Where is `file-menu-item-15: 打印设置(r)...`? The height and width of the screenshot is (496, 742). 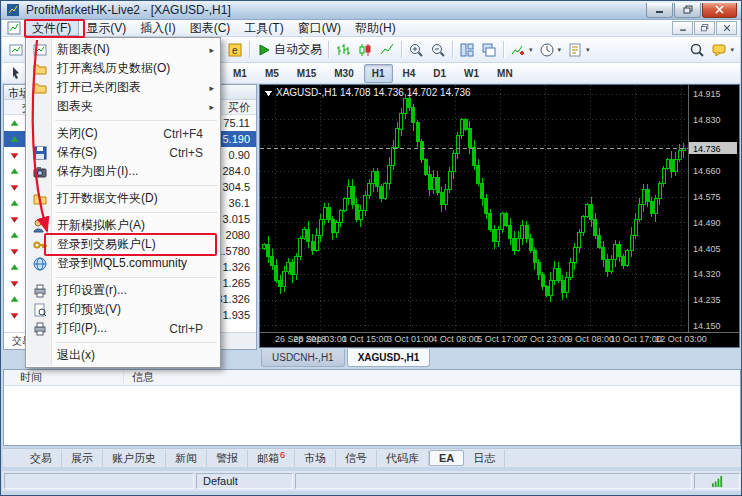
file-menu-item-15: 打印设置(r)... is located at coordinates (123, 290).